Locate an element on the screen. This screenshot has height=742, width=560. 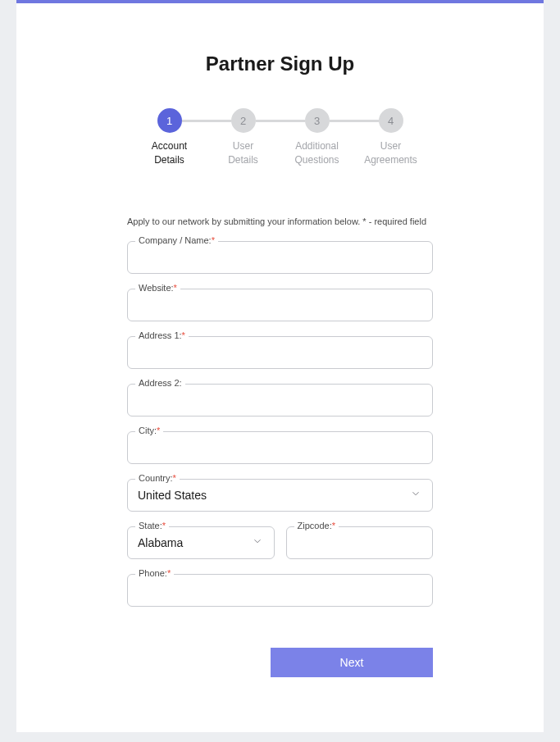
field-label: Phone:* is located at coordinates (154, 573).